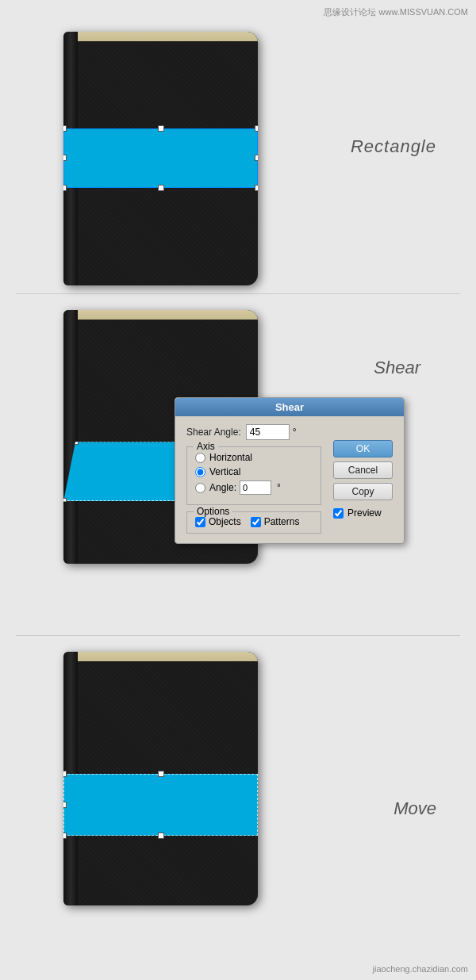  What do you see at coordinates (200, 473) in the screenshot?
I see `vertical-radio` at bounding box center [200, 473].